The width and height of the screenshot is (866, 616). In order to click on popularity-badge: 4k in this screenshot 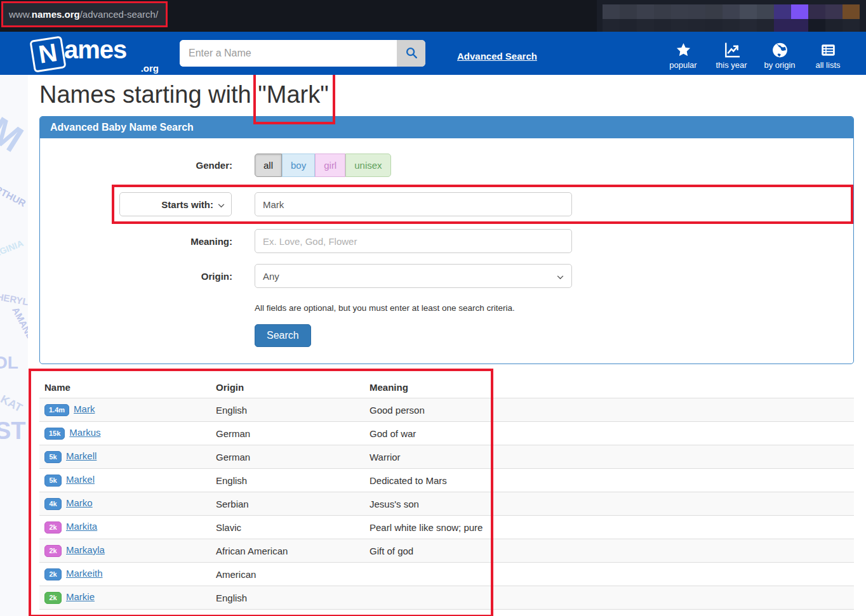, I will do `click(53, 504)`.